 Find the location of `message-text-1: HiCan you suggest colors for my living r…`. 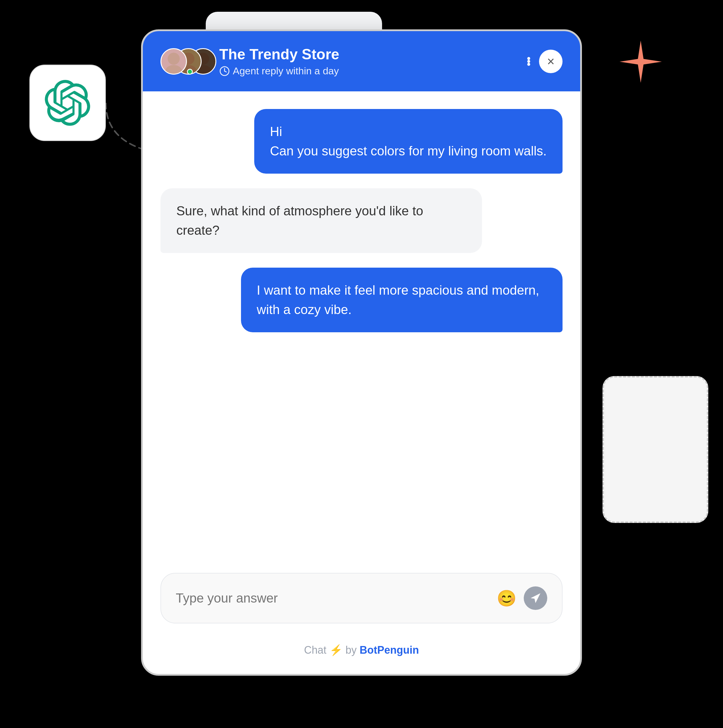

message-text-1: HiCan you suggest colors for my living r… is located at coordinates (409, 141).